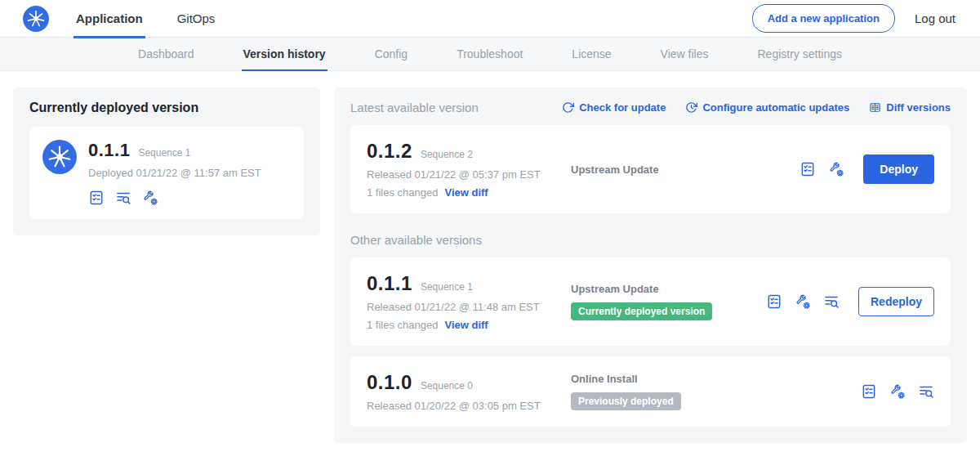 The height and width of the screenshot is (461, 980). What do you see at coordinates (614, 108) in the screenshot?
I see `check-for-update-link: Check for update` at bounding box center [614, 108].